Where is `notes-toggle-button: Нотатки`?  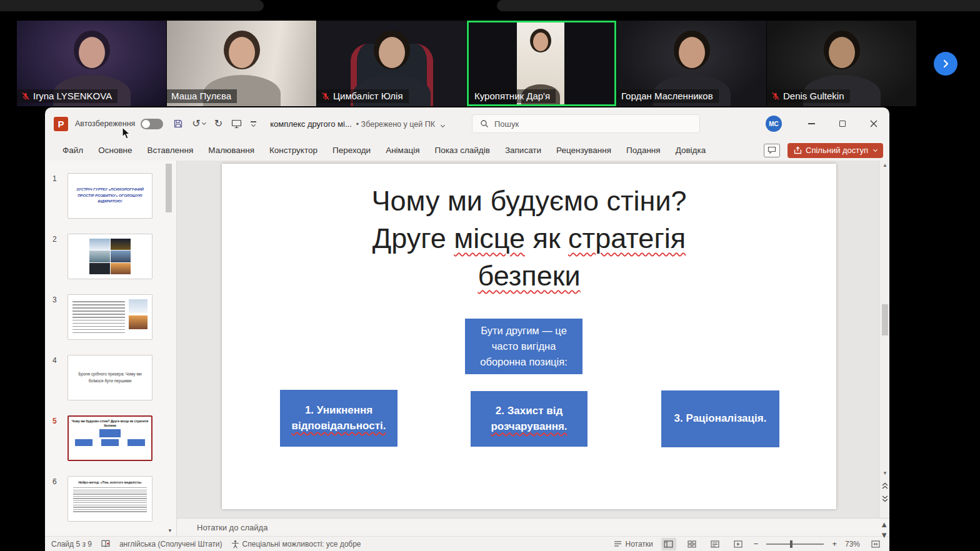 notes-toggle-button: Нотатки is located at coordinates (633, 544).